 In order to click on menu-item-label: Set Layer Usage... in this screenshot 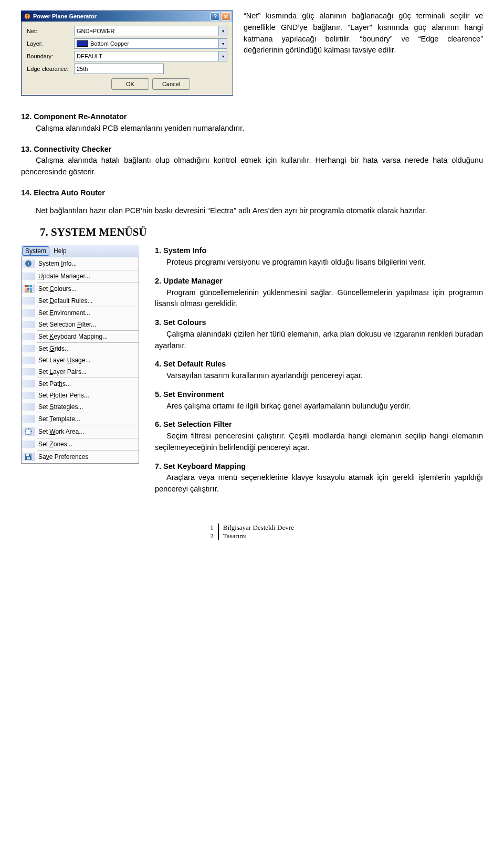, I will do `click(64, 360)`.